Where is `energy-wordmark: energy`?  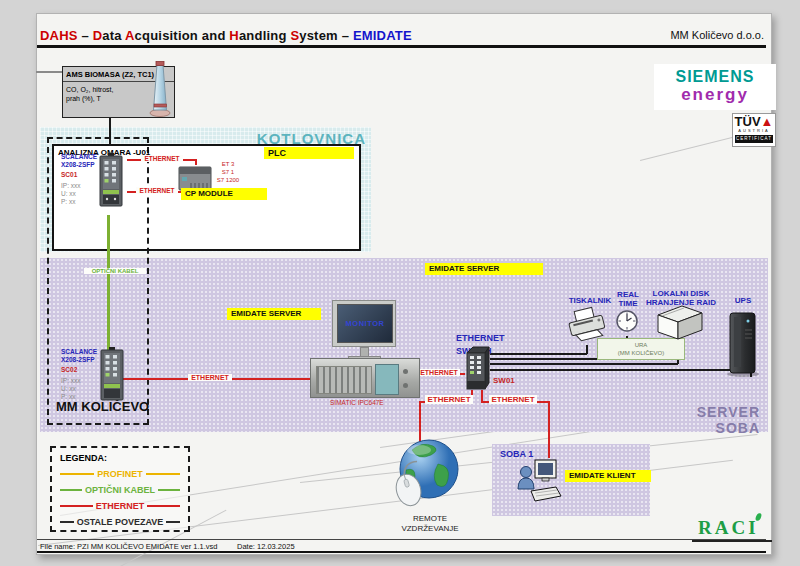
energy-wordmark: energy is located at coordinates (715, 95).